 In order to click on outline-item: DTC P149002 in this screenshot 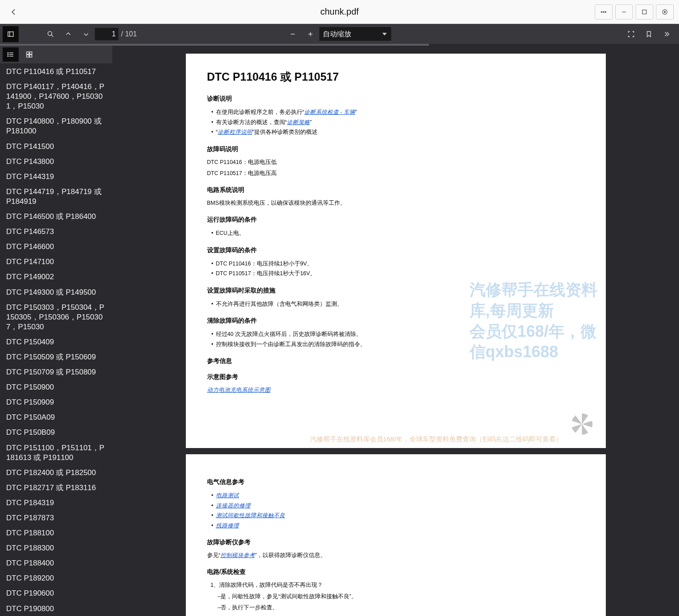, I will do `click(56, 277)`.